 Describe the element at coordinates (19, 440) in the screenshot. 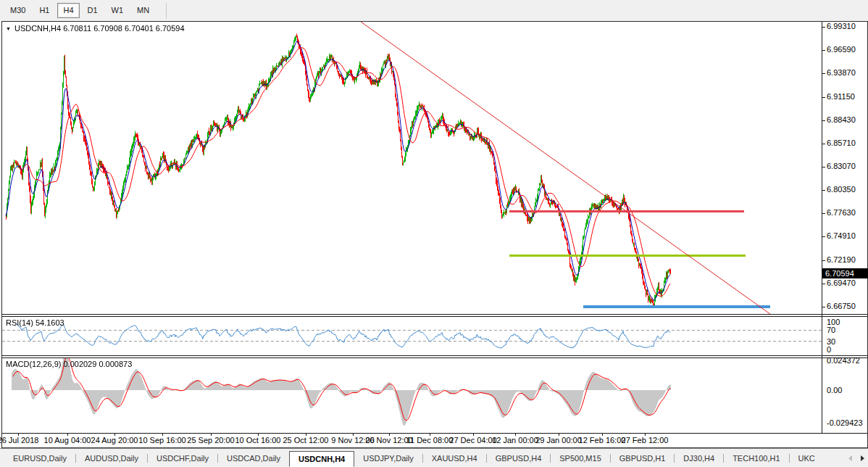

I see `time-axis-label: 26 Jul 2018` at that location.